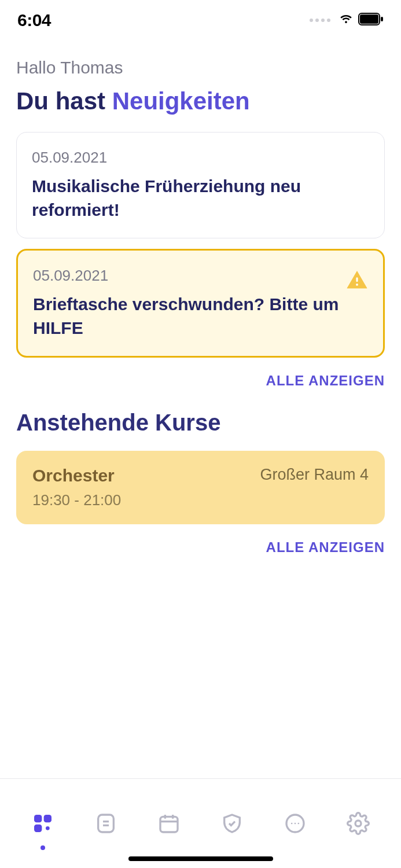 This screenshot has height=868, width=401. I want to click on show-all-news-button: ALLE ANZEIGEN, so click(325, 381).